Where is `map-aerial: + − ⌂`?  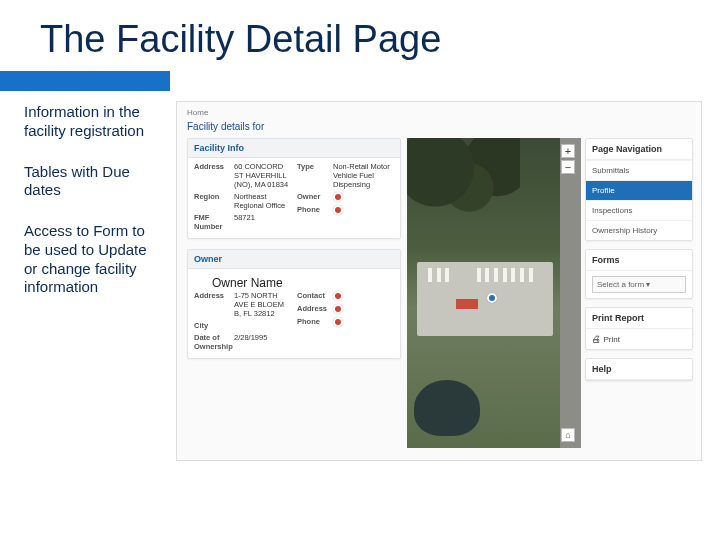 map-aerial: + − ⌂ is located at coordinates (494, 293).